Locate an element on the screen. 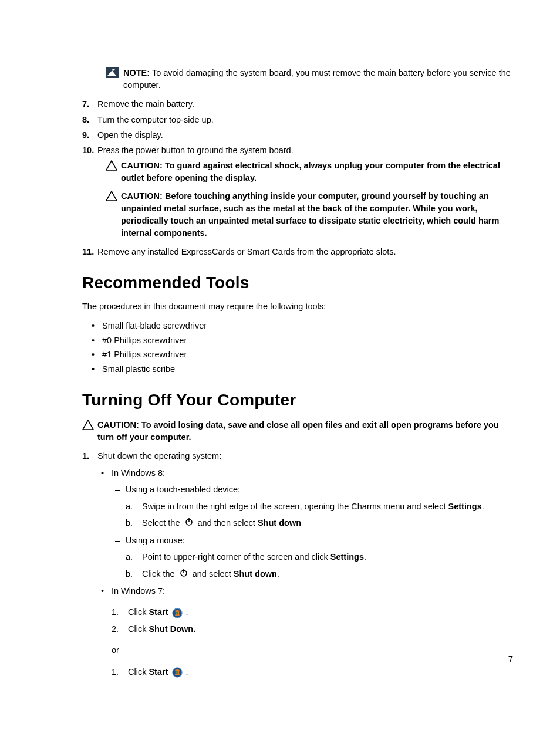  note-block: NOTE: To avoid damaging the system board… is located at coordinates (309, 79).